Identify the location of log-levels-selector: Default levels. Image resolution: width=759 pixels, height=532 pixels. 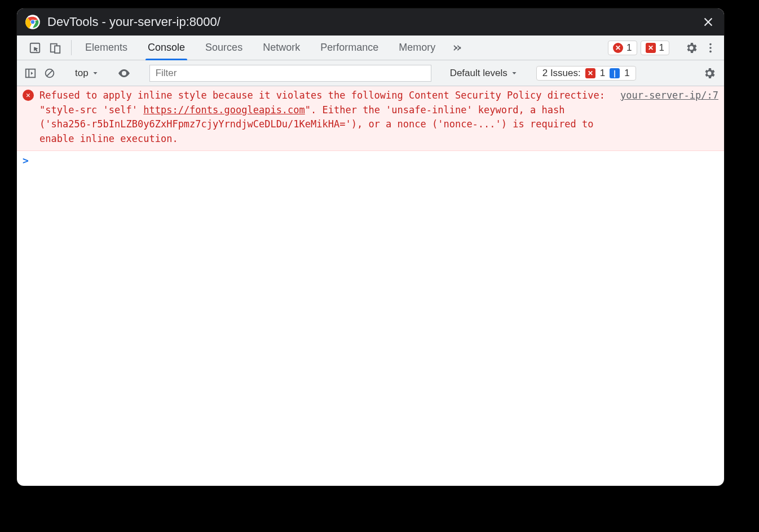
(484, 73).